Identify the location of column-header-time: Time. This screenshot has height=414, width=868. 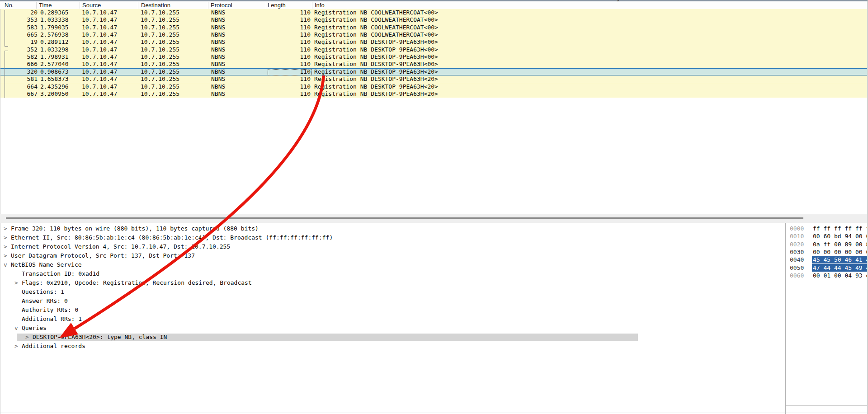
(45, 5).